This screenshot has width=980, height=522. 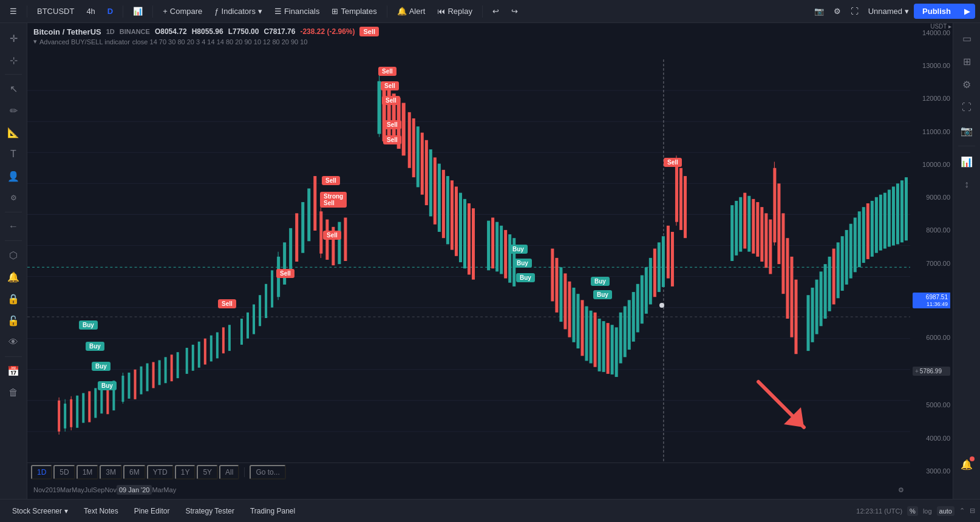 I want to click on top-toolbar: ☰ BTCUSDT 4h D 📊 + Compare ƒ Indicators …, so click(x=490, y=12).